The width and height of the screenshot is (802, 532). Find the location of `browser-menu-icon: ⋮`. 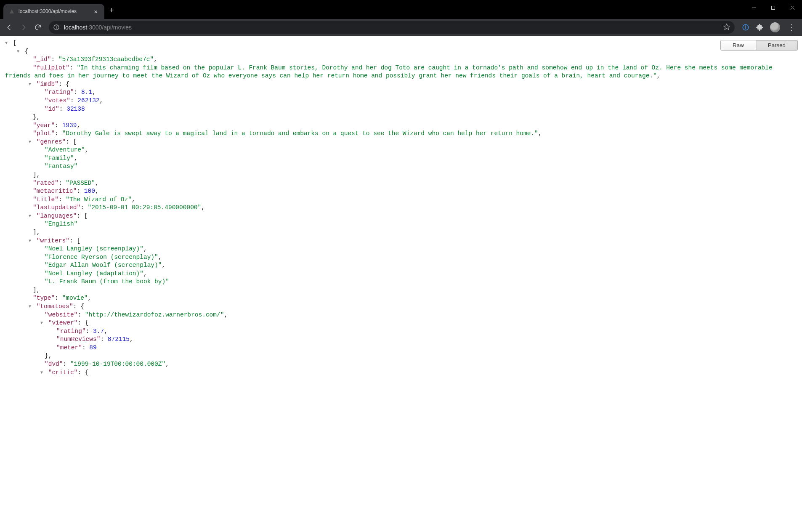

browser-menu-icon: ⋮ is located at coordinates (791, 27).